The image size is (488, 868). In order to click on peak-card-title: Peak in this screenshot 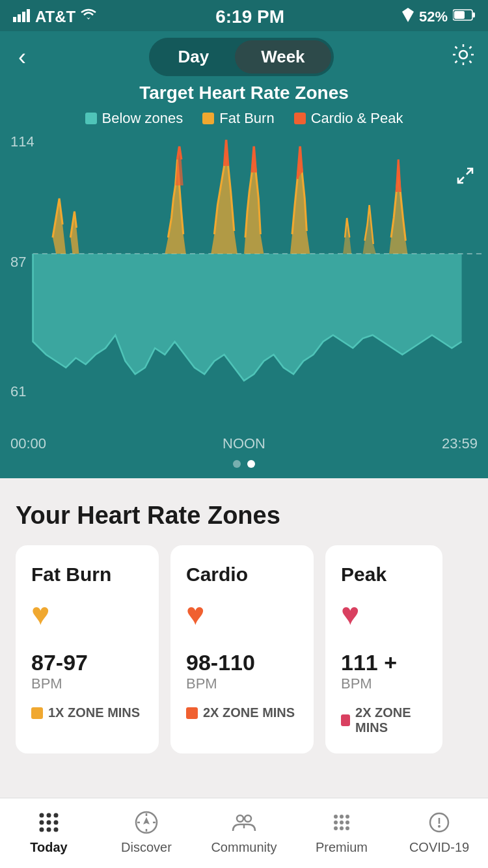, I will do `click(384, 575)`.